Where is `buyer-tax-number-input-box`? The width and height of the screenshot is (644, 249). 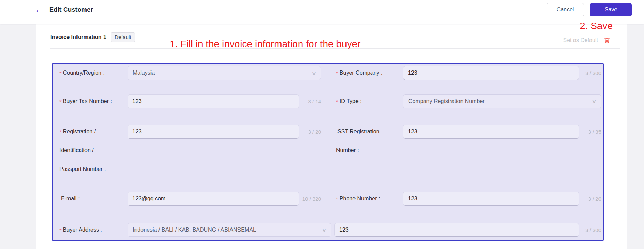
buyer-tax-number-input-box is located at coordinates (213, 101).